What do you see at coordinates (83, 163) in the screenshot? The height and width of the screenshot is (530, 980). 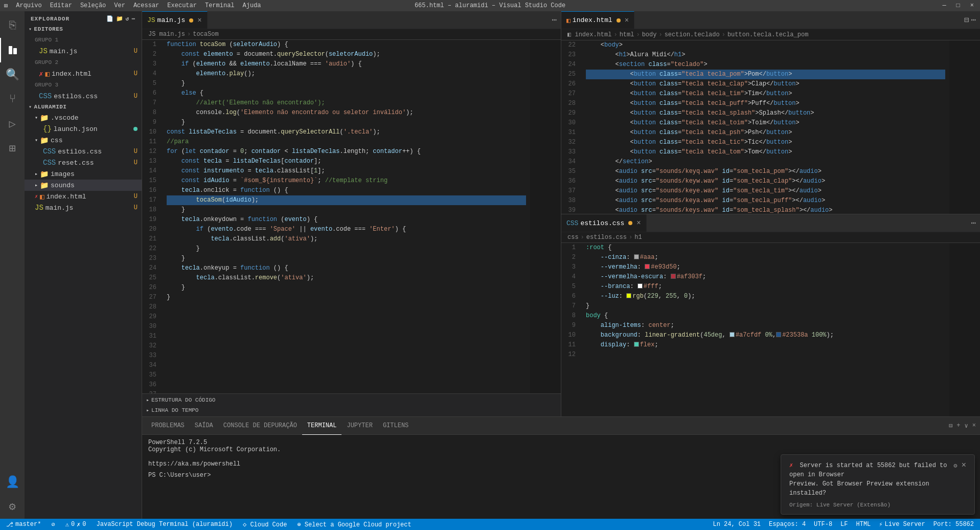 I see `sidebar-item-reset-css: CSS reset.css U` at bounding box center [83, 163].